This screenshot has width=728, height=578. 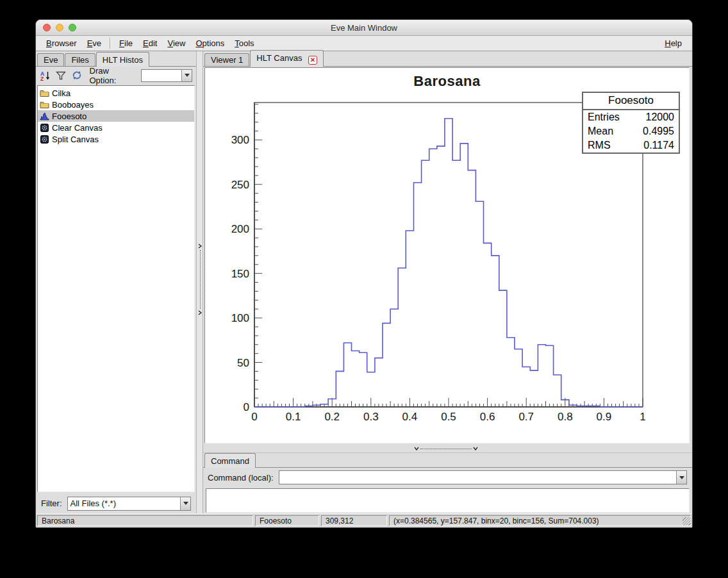 What do you see at coordinates (447, 500) in the screenshot?
I see `command-output-box` at bounding box center [447, 500].